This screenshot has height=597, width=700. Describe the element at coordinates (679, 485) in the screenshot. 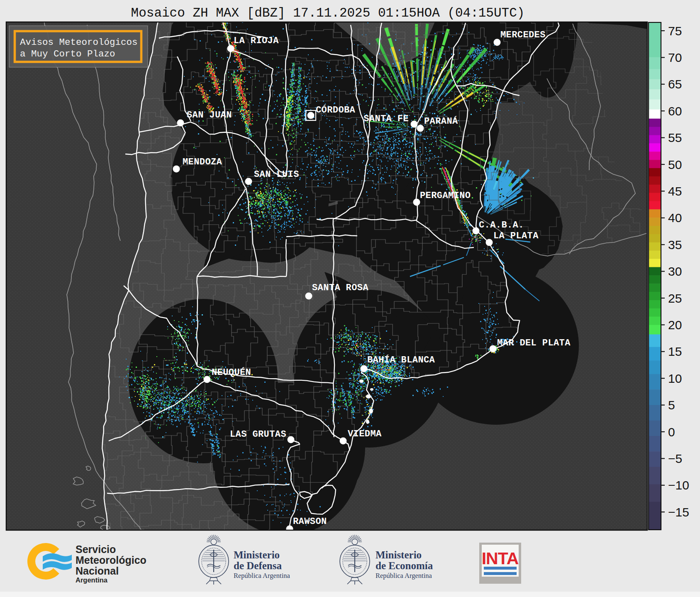

I see `svg-text: −10` at that location.